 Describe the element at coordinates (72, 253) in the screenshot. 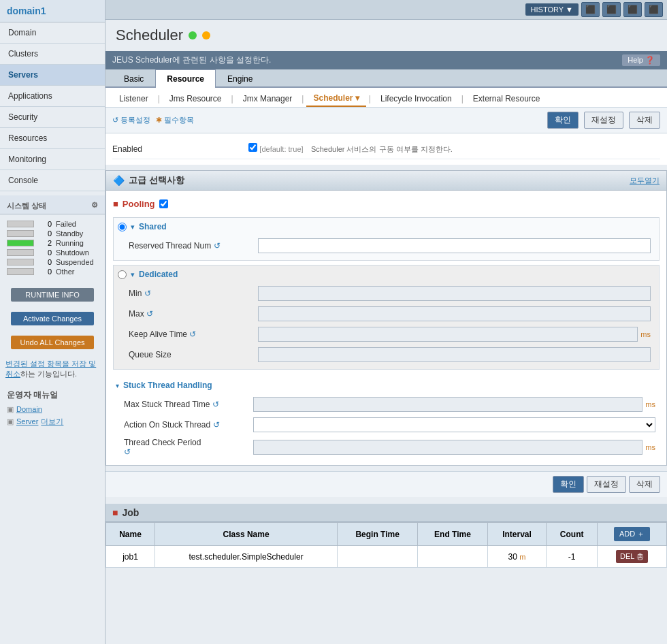

I see `status-label-shutdown: Shutdown` at that location.